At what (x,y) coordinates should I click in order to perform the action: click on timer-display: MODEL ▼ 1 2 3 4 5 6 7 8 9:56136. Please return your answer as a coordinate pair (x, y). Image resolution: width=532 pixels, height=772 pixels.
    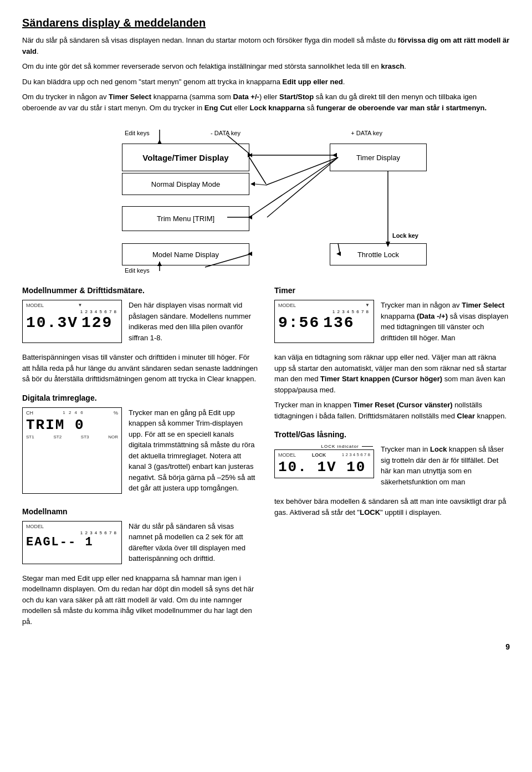
    Looking at the image, I should click on (324, 321).